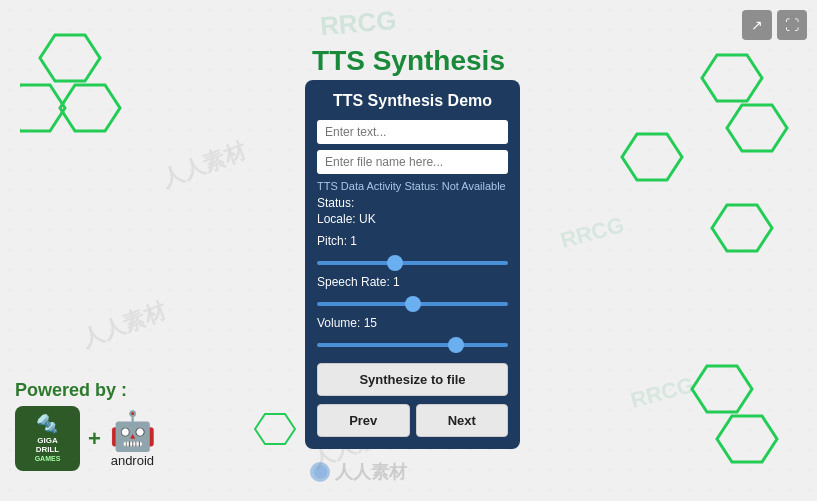 The height and width of the screenshot is (501, 817). What do you see at coordinates (412, 132) in the screenshot?
I see `text-input` at bounding box center [412, 132].